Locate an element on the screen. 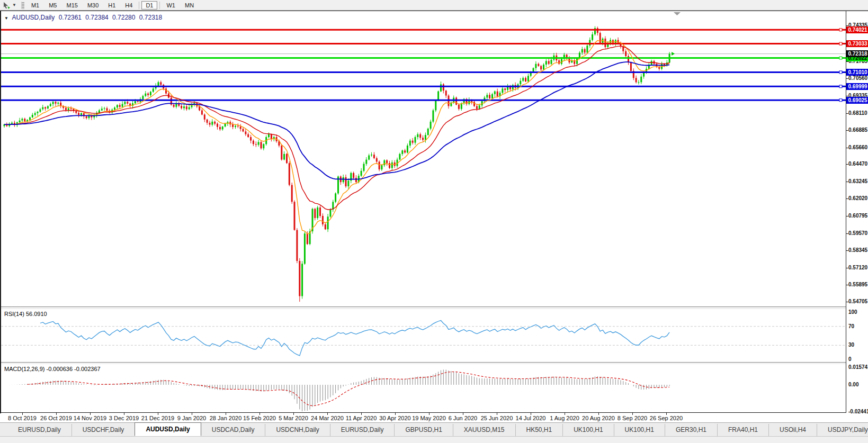 The image size is (868, 443). ohlc-open: 0.72361 is located at coordinates (70, 17).